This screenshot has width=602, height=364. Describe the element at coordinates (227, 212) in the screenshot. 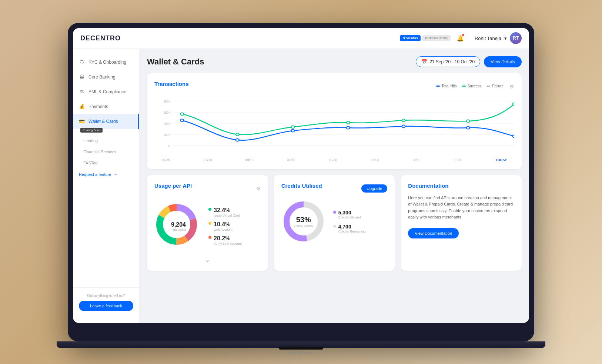

I see `legend-text-1: 32.4% Issue Virtual Card` at that location.